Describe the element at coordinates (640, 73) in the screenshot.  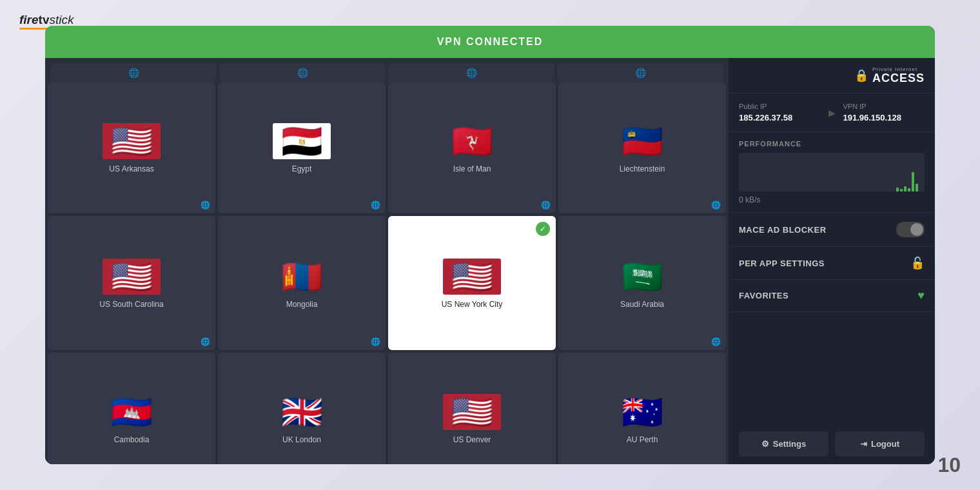
I see `partial-cell-4: 🌐` at that location.